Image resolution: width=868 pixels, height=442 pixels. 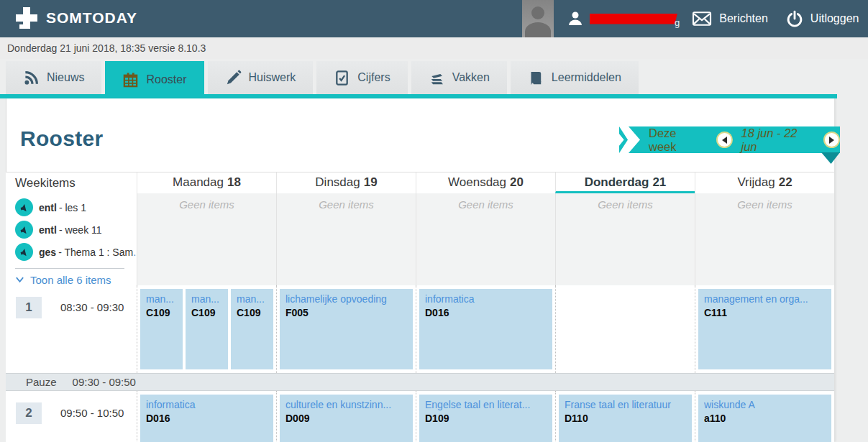 What do you see at coordinates (678, 140) in the screenshot?
I see `week-ribbon-label: Deze week` at bounding box center [678, 140].